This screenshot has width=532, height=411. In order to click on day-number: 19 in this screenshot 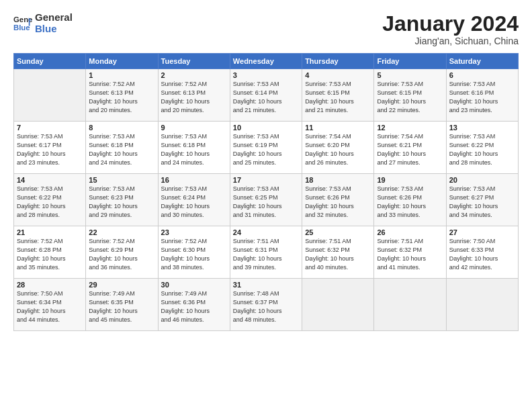, I will do `click(410, 180)`.